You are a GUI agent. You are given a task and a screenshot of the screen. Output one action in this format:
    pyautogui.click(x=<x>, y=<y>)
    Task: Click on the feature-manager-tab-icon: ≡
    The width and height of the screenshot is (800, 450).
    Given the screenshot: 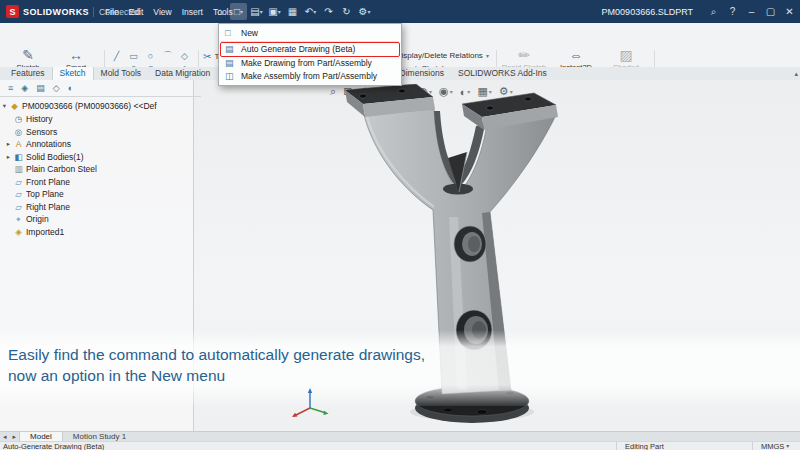 What is the action you would take?
    pyautogui.click(x=10, y=88)
    